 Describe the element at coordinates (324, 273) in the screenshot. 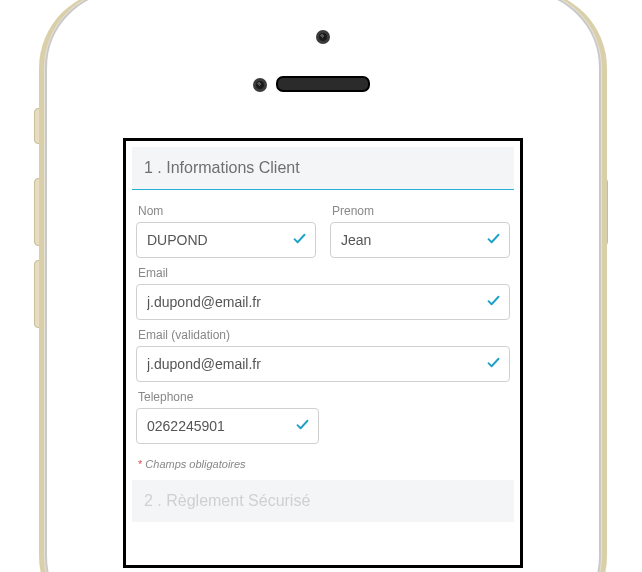

I see `email-label: Email` at that location.